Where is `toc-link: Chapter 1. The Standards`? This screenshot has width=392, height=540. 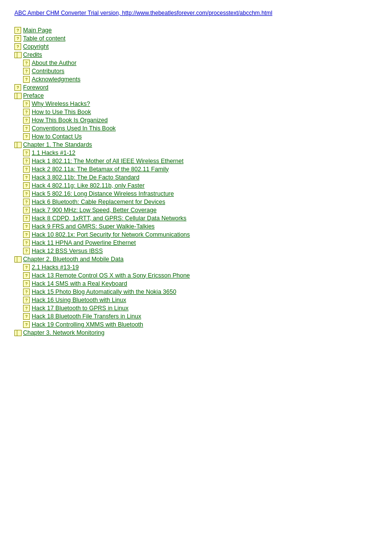
toc-link: Chapter 1. The Standards is located at coordinates (58, 145).